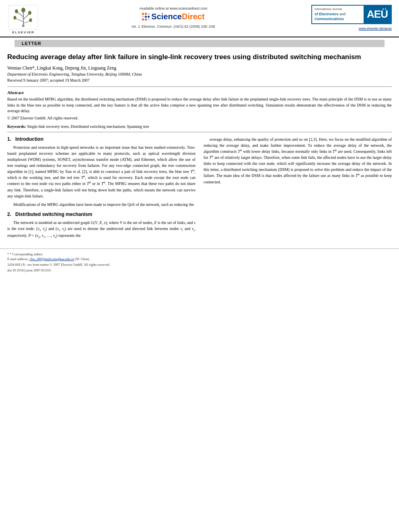 The image size is (399, 532). Describe the element at coordinates (17, 126) in the screenshot. I see `keywords-label: Keywords:` at that location.